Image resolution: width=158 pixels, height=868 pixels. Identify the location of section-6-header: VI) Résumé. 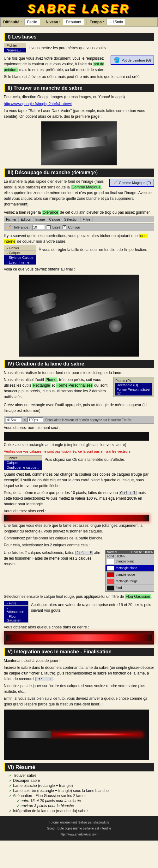
(79, 767).